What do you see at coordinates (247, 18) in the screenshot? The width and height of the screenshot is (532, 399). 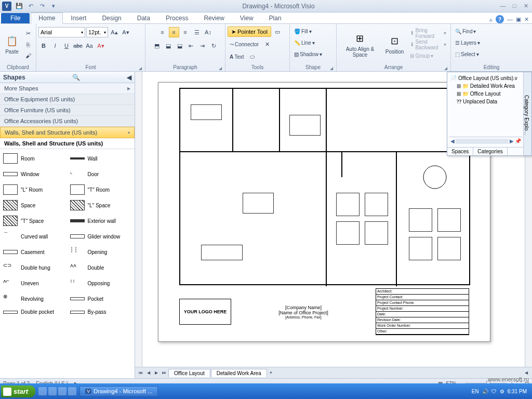 I see `tab-view: View` at bounding box center [247, 18].